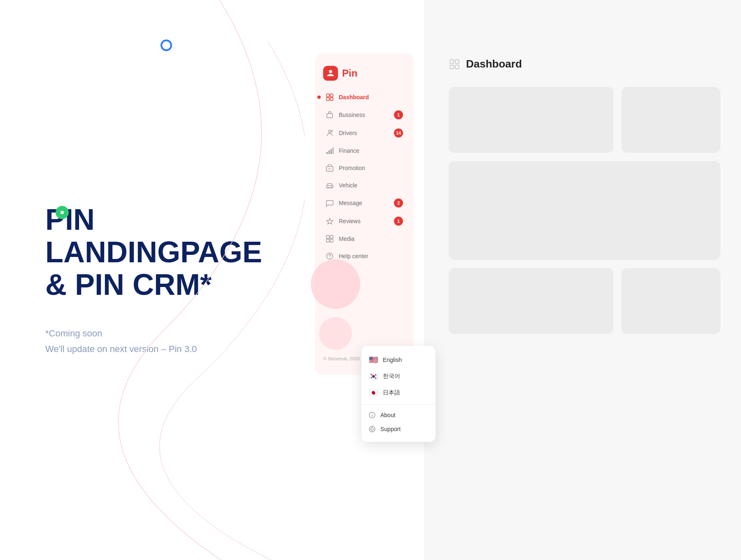 The width and height of the screenshot is (741, 560). I want to click on vehicle-icon, so click(330, 185).